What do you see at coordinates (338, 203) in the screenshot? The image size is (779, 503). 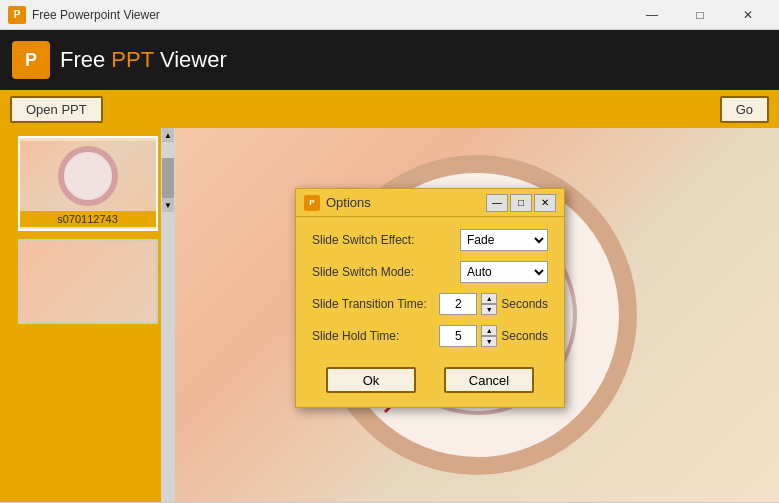 I see `dialog-title-left: P Options` at bounding box center [338, 203].